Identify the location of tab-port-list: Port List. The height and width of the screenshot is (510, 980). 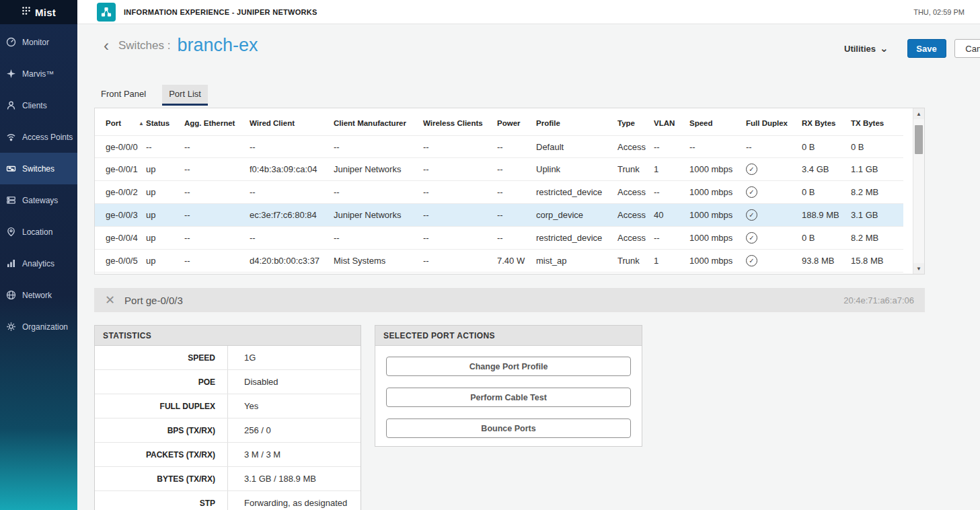
(185, 96).